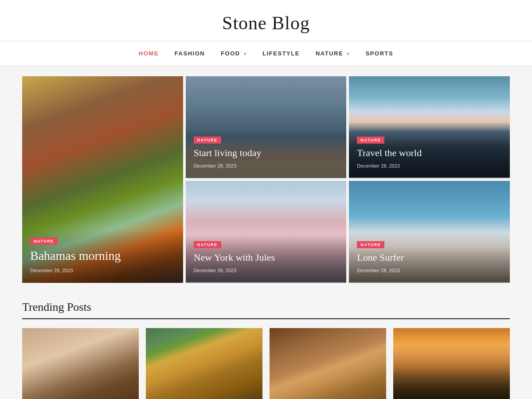  Describe the element at coordinates (207, 245) in the screenshot. I see `card-new-york-category: NATURE` at that location.